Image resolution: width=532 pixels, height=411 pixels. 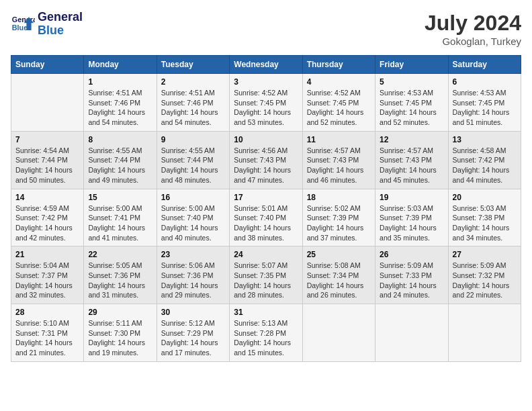 I want to click on calendar-cell: 2Sunrise: 4:51 AMSunset: 7:46 PMDaylight…, so click(x=193, y=103).